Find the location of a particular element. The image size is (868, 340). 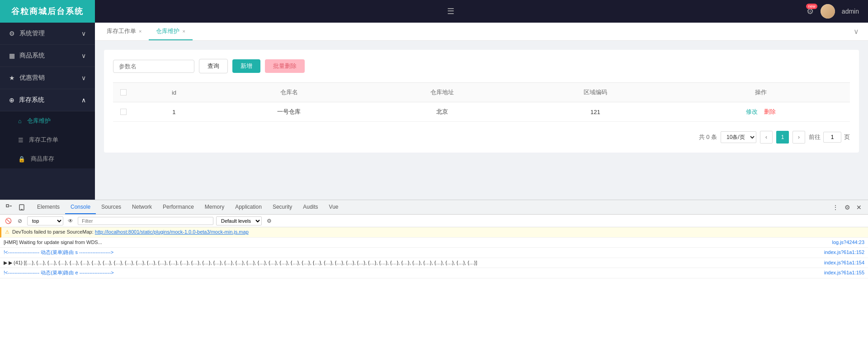

console-file-1: log.js?4244:23 is located at coordinates (848, 243).